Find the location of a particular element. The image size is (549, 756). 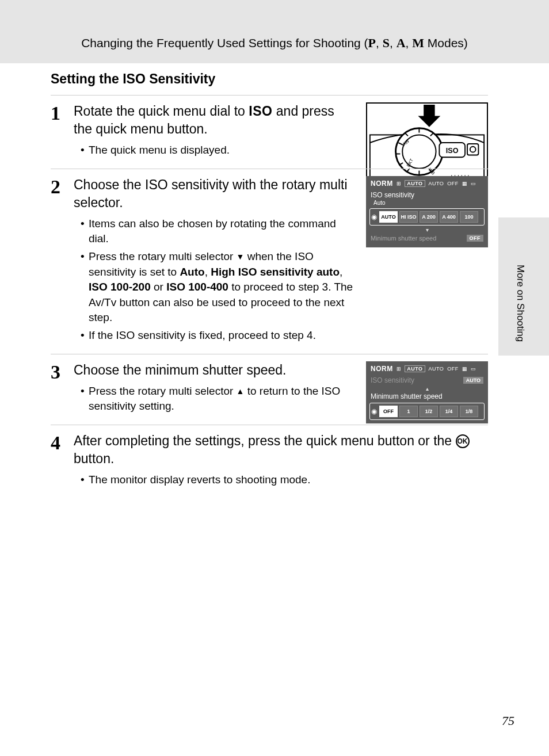

page-number: 75 is located at coordinates (508, 721).